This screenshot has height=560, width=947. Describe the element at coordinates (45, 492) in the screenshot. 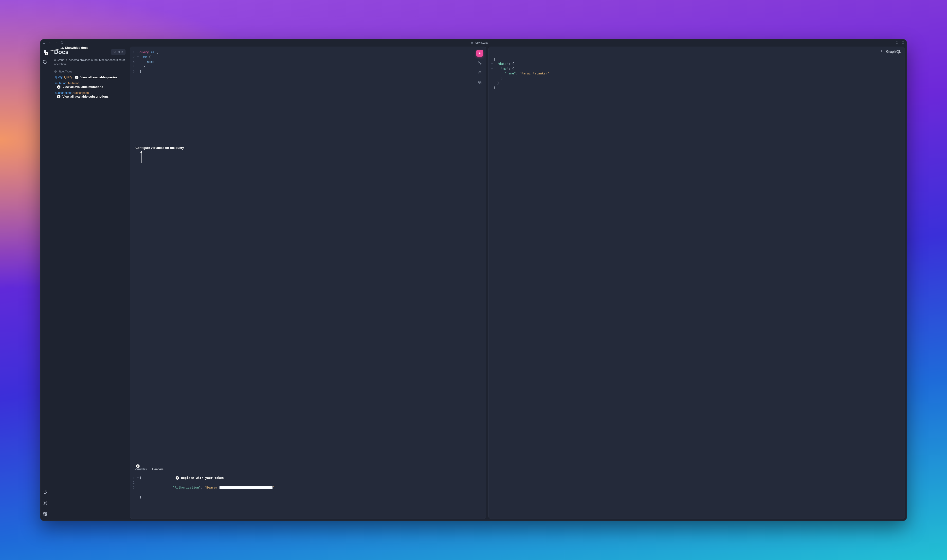

I see `refresh-schema-button` at that location.